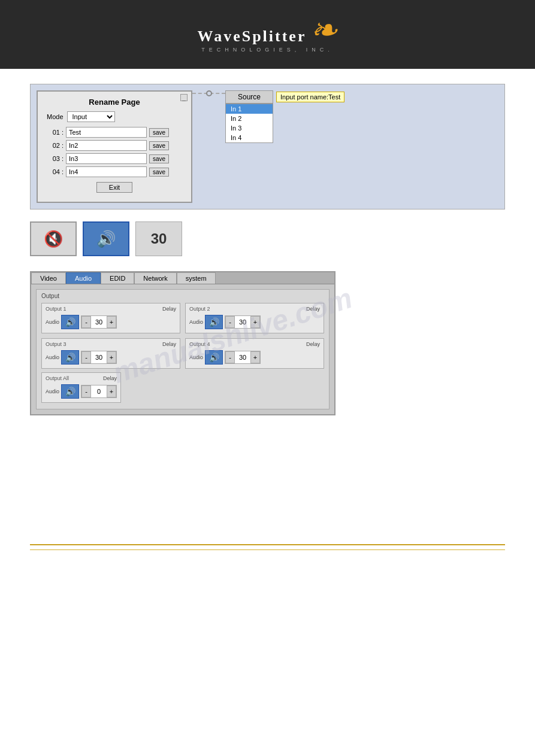  What do you see at coordinates (114, 187) in the screenshot?
I see `exit-button: Exit` at bounding box center [114, 187].